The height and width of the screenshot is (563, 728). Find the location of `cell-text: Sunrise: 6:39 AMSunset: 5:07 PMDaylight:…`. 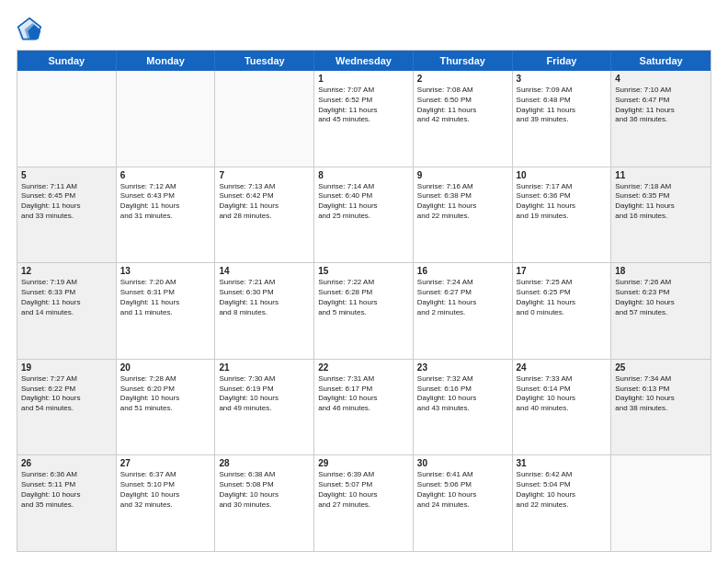

cell-text: Sunrise: 6:39 AMSunset: 5:07 PMDaylight:… is located at coordinates (364, 489).